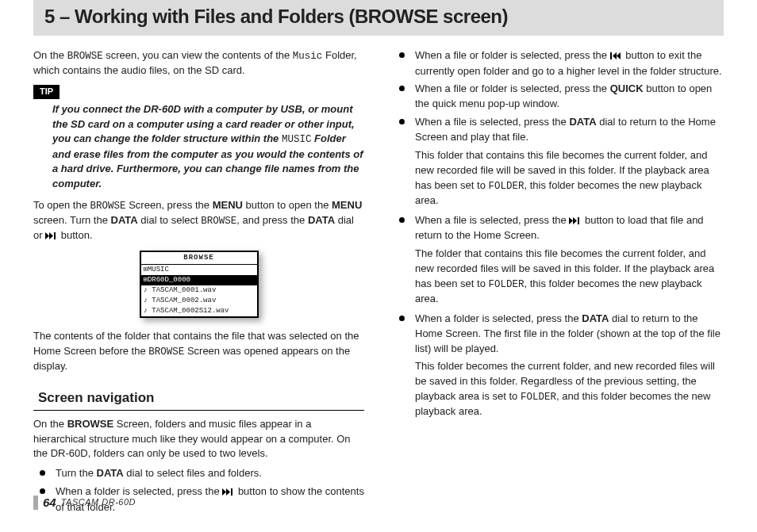 The image size is (757, 532). Describe the element at coordinates (198, 439) in the screenshot. I see `nav-paragraph: On the BROWSE Screen, folders and music …` at that location.